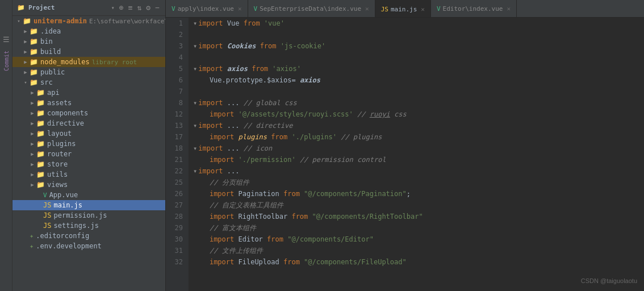 The image size is (644, 291). What do you see at coordinates (609, 281) in the screenshot?
I see `watermark: CSDN @taiguolaotu` at bounding box center [609, 281].